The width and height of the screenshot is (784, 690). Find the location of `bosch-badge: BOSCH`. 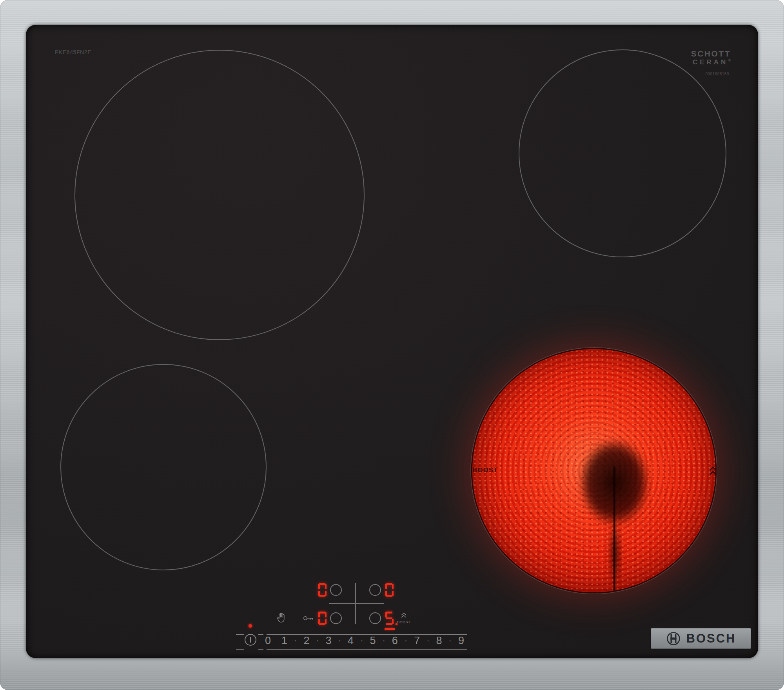

bosch-badge: BOSCH is located at coordinates (701, 639).